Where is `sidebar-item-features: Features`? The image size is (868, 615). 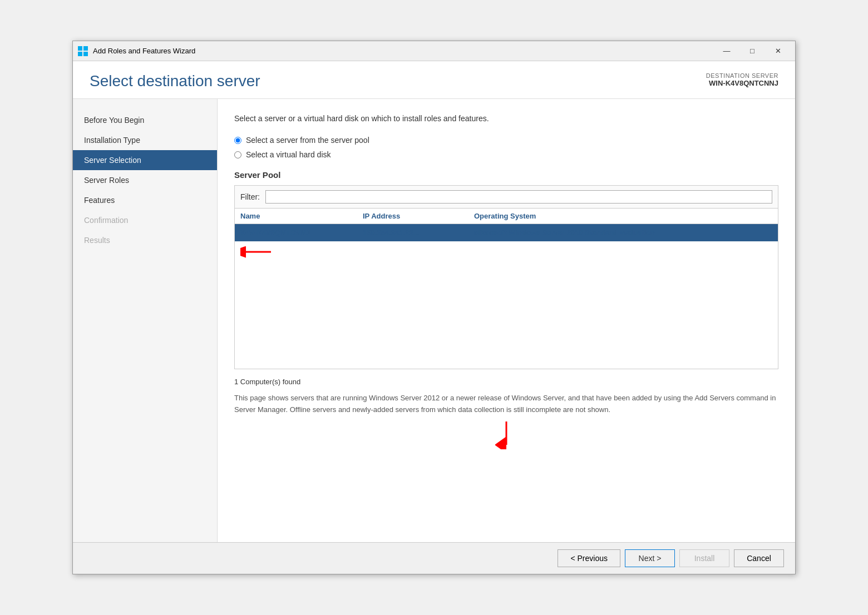 sidebar-item-features: Features is located at coordinates (145, 200).